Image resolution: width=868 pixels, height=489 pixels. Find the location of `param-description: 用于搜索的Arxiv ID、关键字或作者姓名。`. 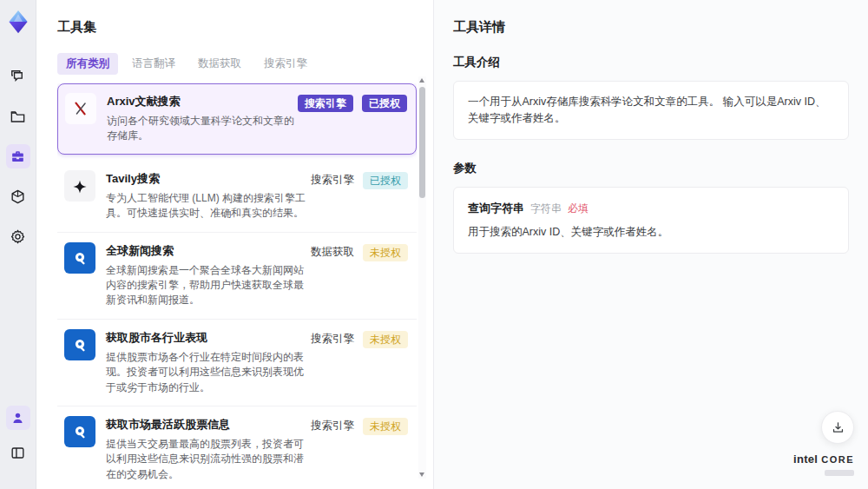

param-description: 用于搜索的Arxiv ID、关键字或作者姓名。 is located at coordinates (651, 233).